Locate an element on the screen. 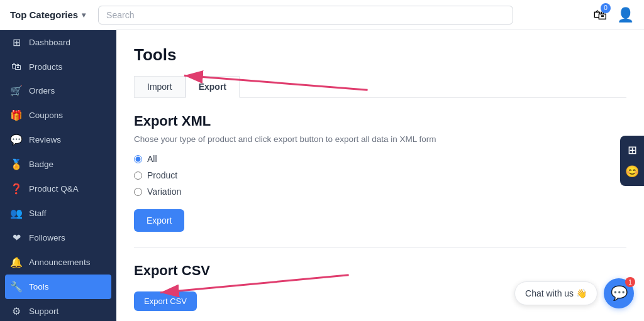 This screenshot has height=321, width=644. sidebar-item-label: Support is located at coordinates (44, 312).